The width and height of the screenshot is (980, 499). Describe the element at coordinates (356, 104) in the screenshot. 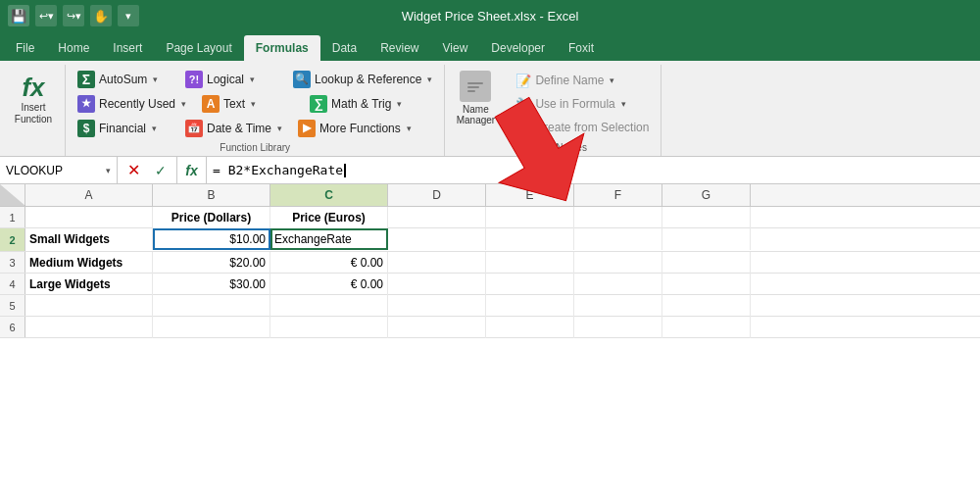

I see `math-button: ∑ Math & Trig ▾` at that location.